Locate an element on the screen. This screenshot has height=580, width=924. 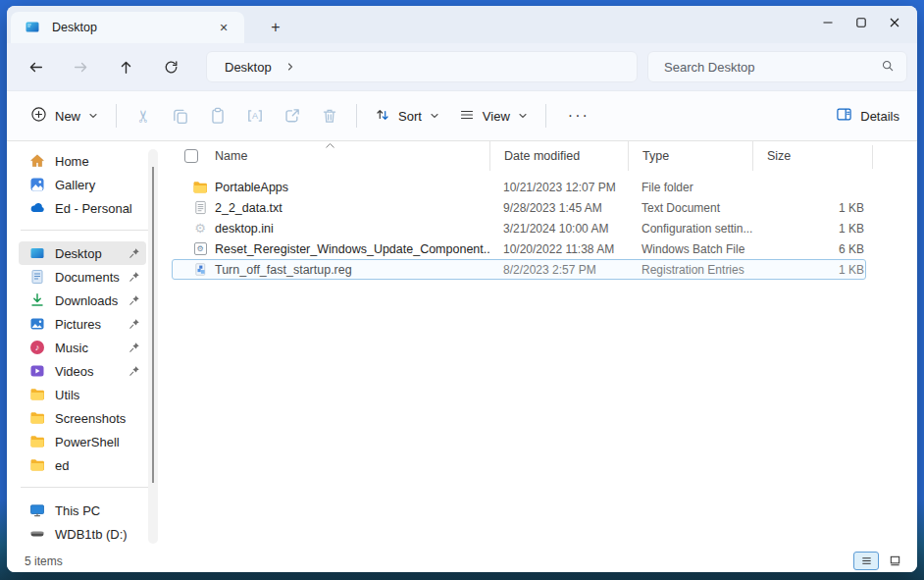
address-bar: Desktop is located at coordinates (422, 67).